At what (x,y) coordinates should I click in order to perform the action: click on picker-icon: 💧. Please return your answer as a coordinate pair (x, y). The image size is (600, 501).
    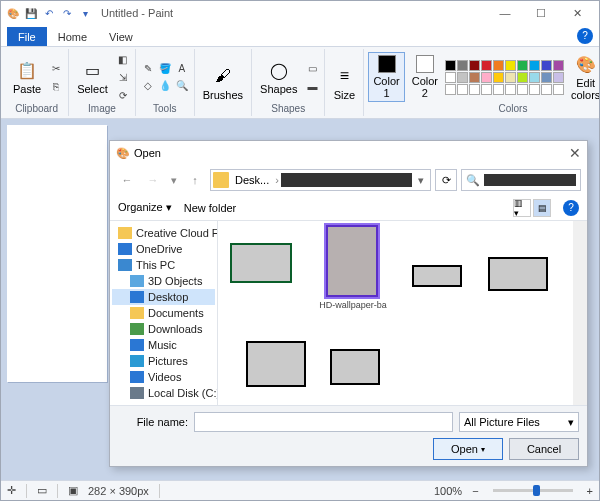
    Looking at the image, I should click on (165, 86).